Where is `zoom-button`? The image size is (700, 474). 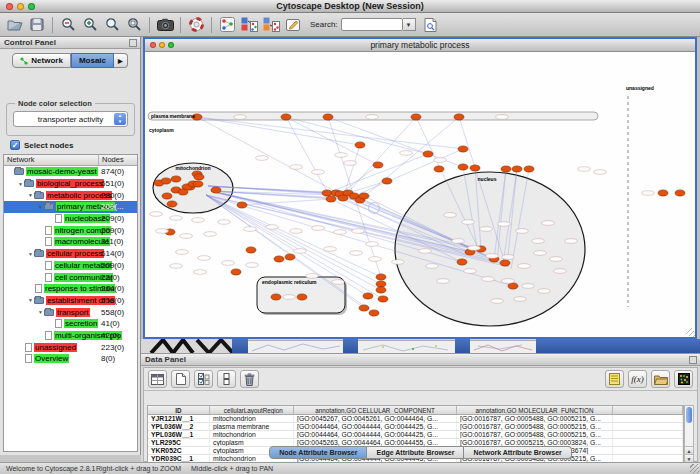 zoom-button is located at coordinates (32, 6).